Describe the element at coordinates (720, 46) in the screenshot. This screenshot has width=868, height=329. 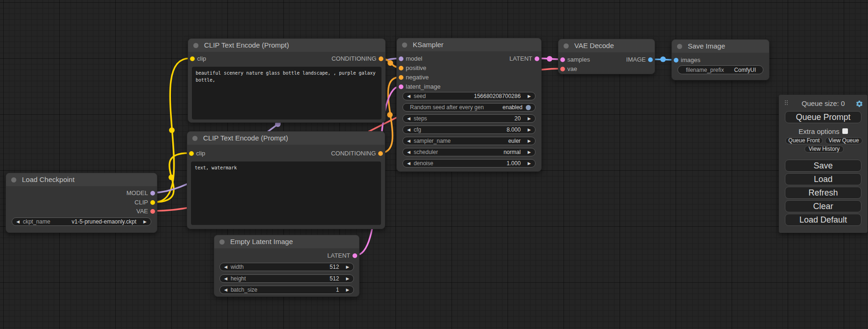
I see `node-title-bar: Save Image` at that location.